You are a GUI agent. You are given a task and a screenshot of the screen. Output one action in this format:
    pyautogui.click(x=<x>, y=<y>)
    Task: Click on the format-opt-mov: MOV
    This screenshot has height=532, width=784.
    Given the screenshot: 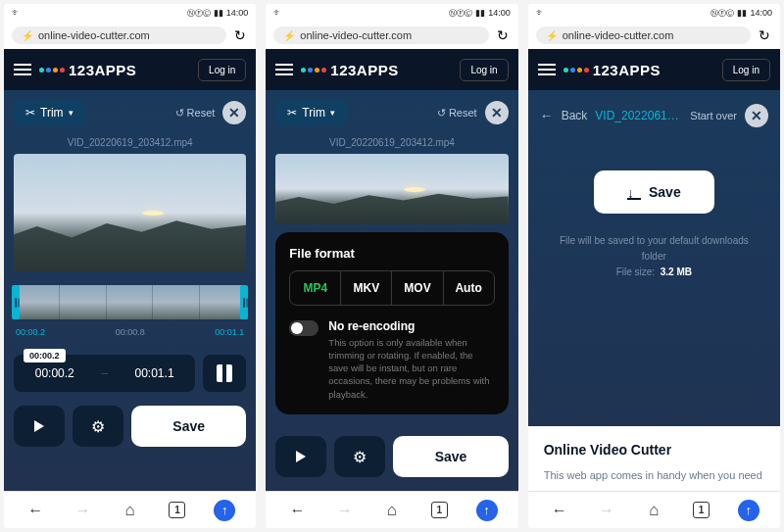 What is the action you would take?
    pyautogui.click(x=417, y=288)
    